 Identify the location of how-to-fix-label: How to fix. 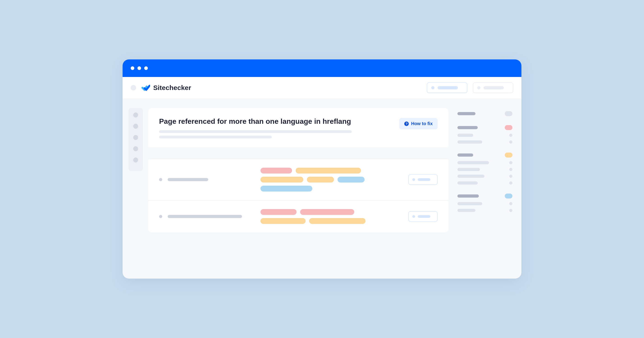
(422, 124).